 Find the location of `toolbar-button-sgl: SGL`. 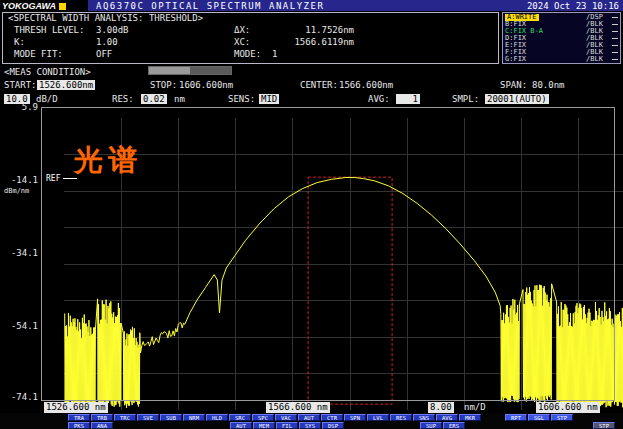

toolbar-button-sgl: SGL is located at coordinates (539, 418).